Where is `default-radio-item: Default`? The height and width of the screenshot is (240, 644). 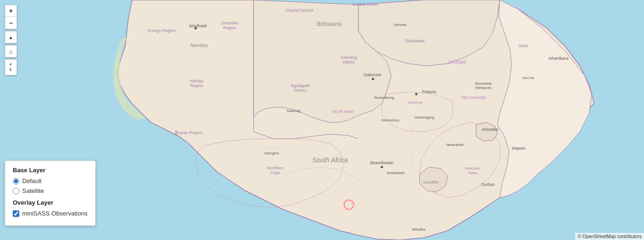
default-radio-item: Default is located at coordinates (50, 181).